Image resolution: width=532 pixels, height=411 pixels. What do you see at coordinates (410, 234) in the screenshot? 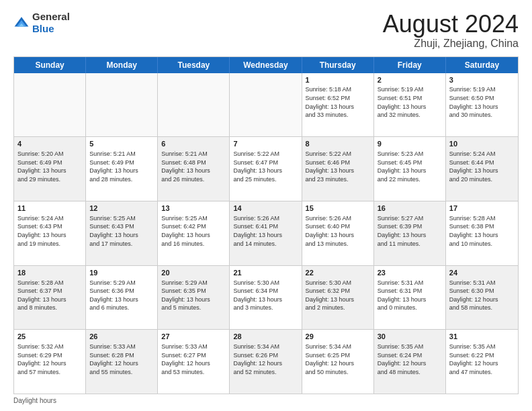
I see `table-row: 16Sunrise: 5:27 AMSunset: 6:39 PMDayligh…` at bounding box center [410, 234].